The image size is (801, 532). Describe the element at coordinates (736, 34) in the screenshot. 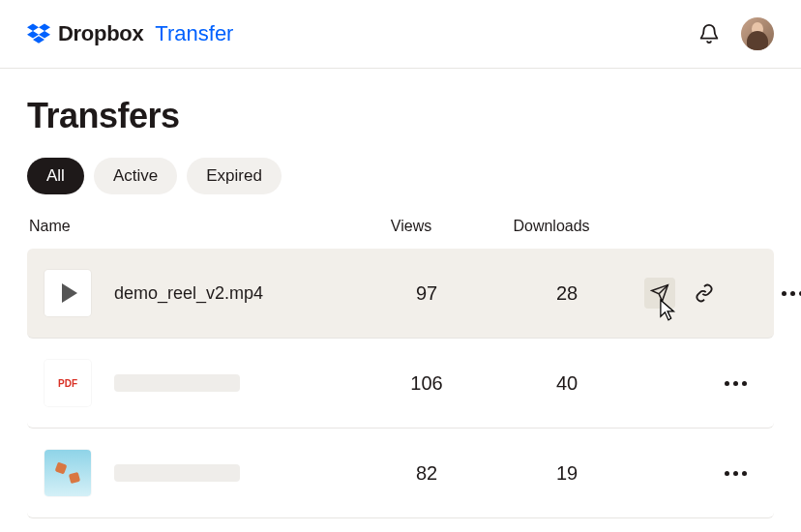

I see `header-actions` at that location.